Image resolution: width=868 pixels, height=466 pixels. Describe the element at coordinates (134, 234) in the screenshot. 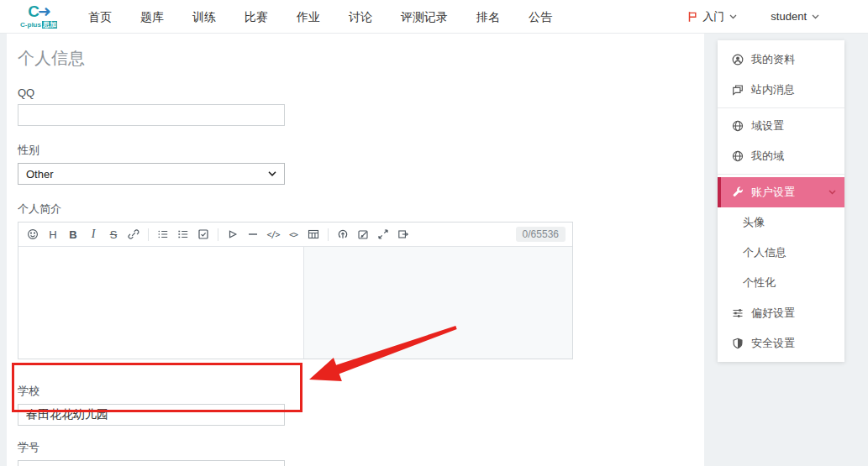

I see `link-icon` at that location.